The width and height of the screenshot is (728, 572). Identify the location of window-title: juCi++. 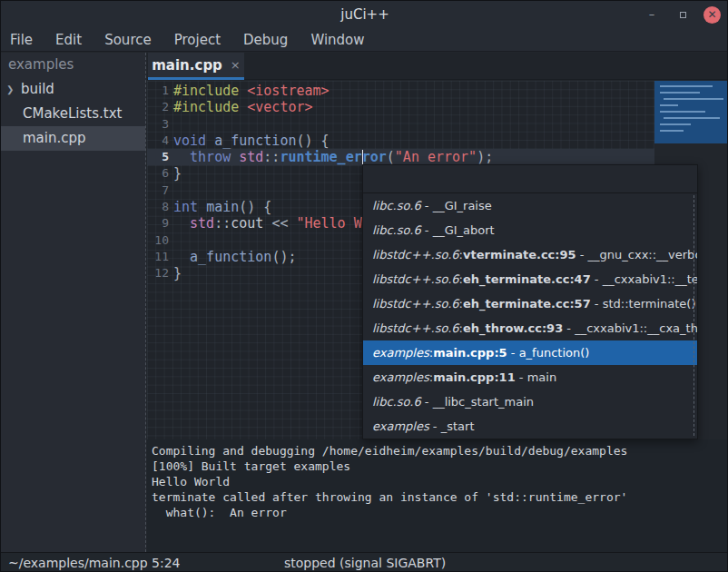
(365, 15).